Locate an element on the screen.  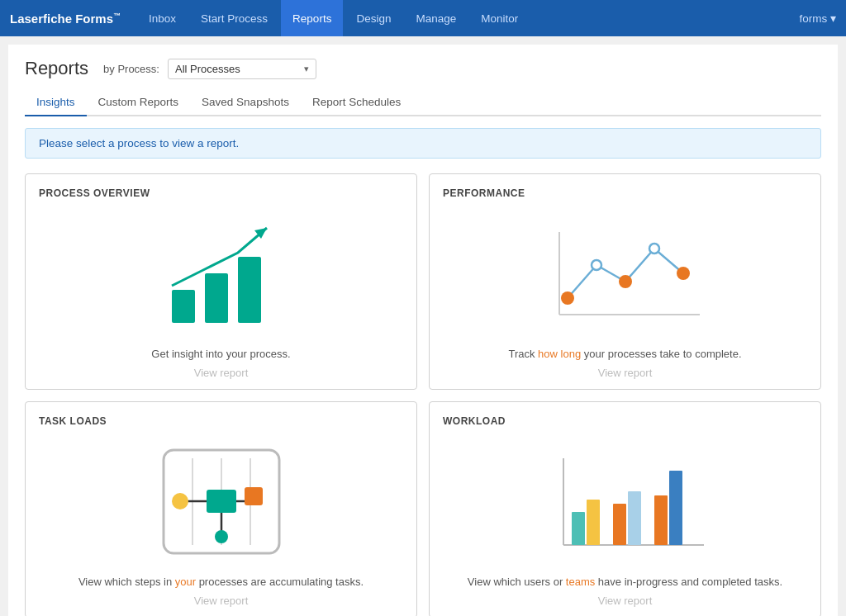
card-performance-visual is located at coordinates (625, 273).